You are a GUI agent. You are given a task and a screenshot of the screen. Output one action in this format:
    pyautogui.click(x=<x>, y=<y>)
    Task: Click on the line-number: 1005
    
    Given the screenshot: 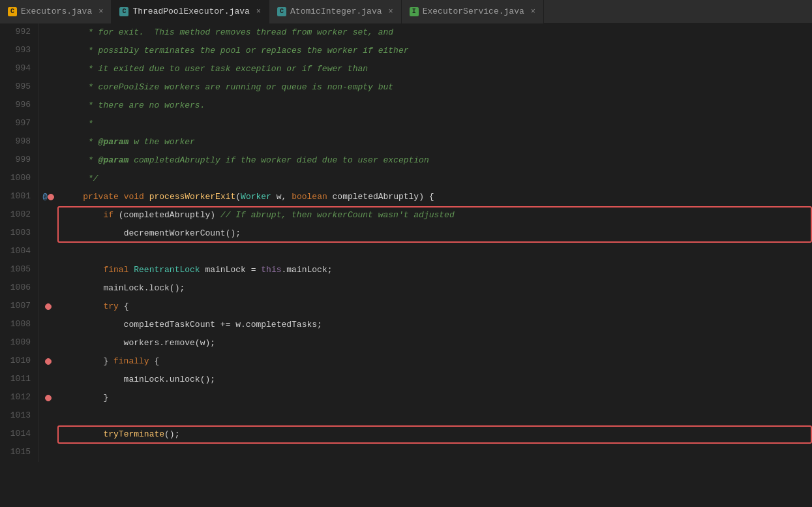 What is the action you would take?
    pyautogui.click(x=20, y=270)
    